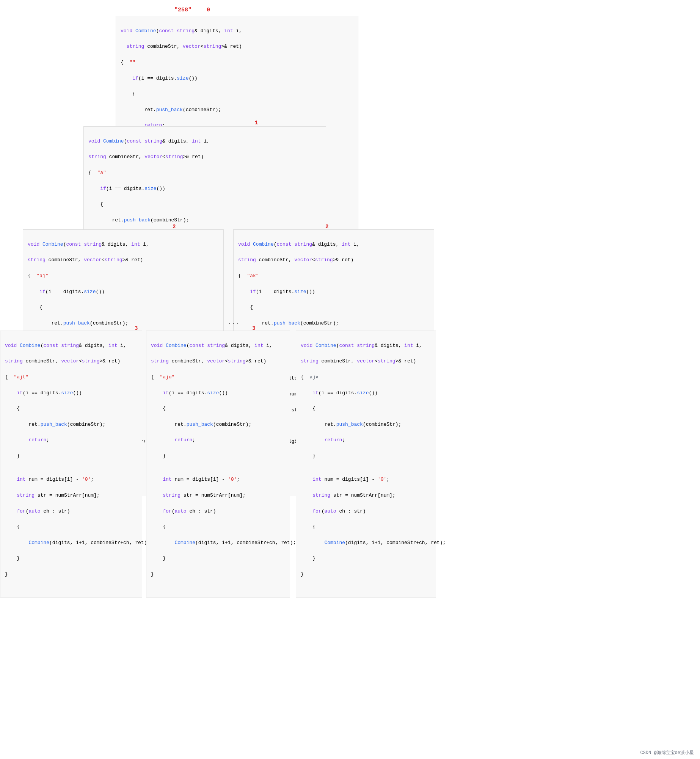 The height and width of the screenshot is (759, 700). What do you see at coordinates (192, 10) in the screenshot?
I see `top-annotation: "258" 0` at bounding box center [192, 10].